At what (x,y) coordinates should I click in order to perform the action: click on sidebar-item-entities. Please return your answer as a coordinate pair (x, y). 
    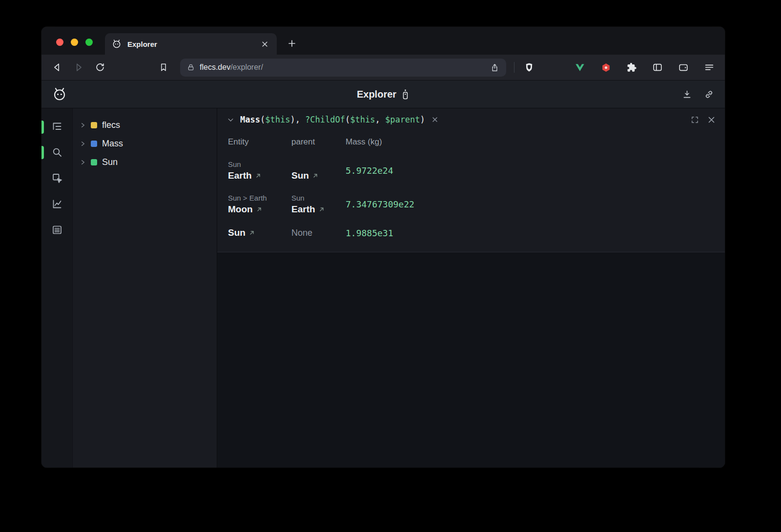
    Looking at the image, I should click on (57, 126).